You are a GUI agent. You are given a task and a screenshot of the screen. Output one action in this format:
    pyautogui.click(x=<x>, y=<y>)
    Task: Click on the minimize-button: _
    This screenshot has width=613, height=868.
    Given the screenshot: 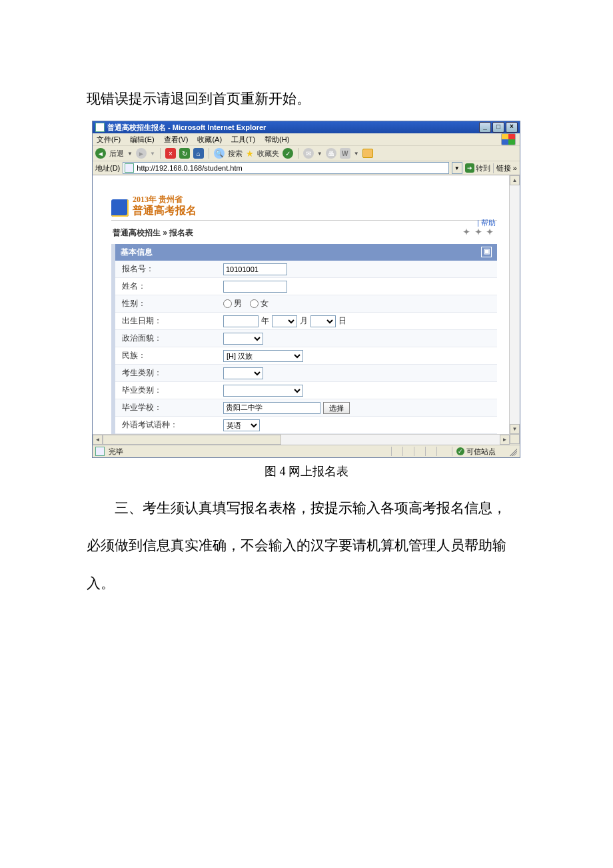 What is the action you would take?
    pyautogui.click(x=485, y=127)
    